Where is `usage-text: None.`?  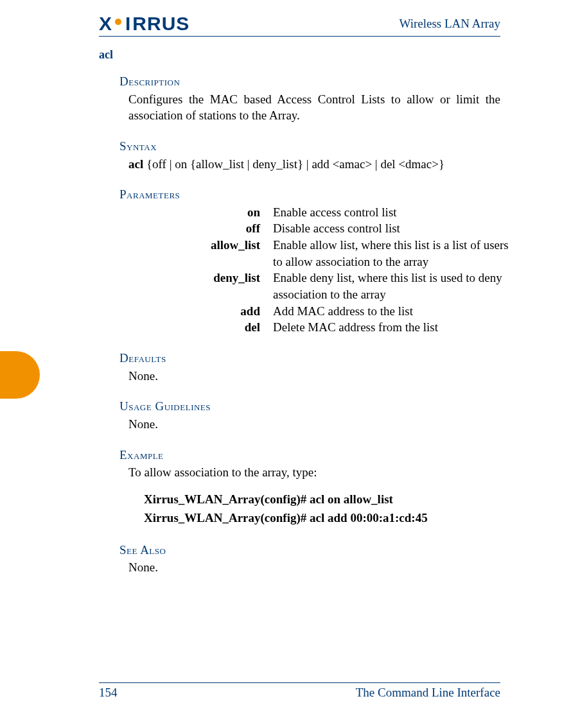 usage-text: None. is located at coordinates (315, 424).